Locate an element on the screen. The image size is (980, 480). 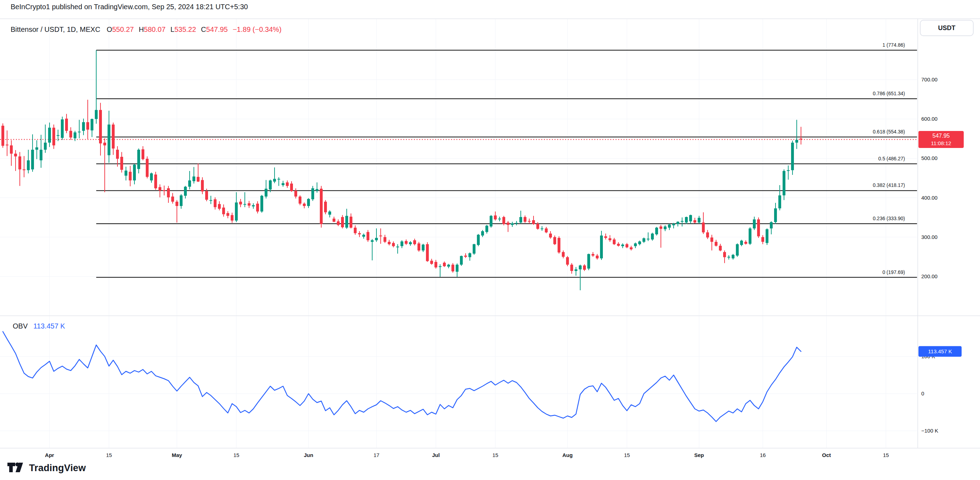
symbol-title: Bittensor / USDT, 1D, MEXC is located at coordinates (56, 29).